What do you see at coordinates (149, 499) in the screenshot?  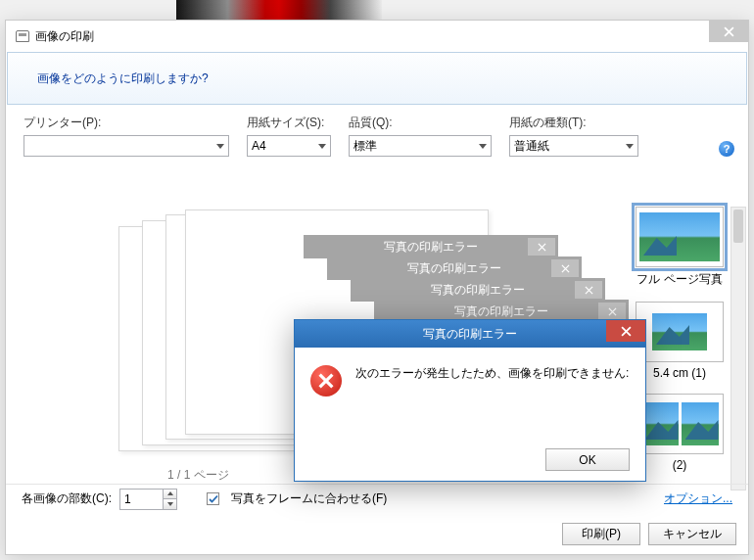 I see `copies-spinner` at bounding box center [149, 499].